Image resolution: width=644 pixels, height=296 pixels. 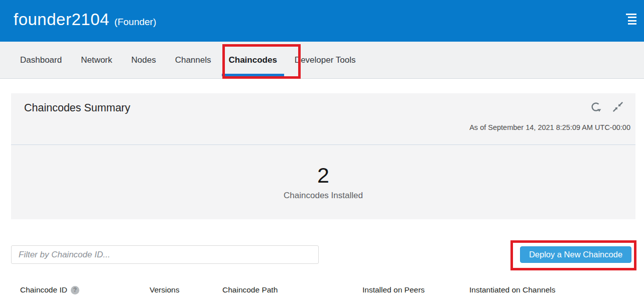 What do you see at coordinates (323, 196) in the screenshot?
I see `chaincodes-installed-label: Chaincodes Installed` at bounding box center [323, 196].